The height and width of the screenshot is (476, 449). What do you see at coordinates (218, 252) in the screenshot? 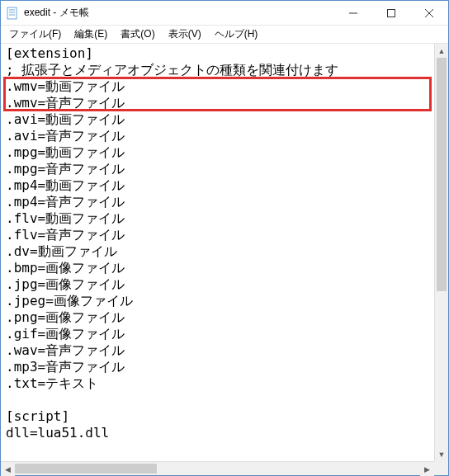
I see `text-line: .dv=動画ファイル` at bounding box center [218, 252].